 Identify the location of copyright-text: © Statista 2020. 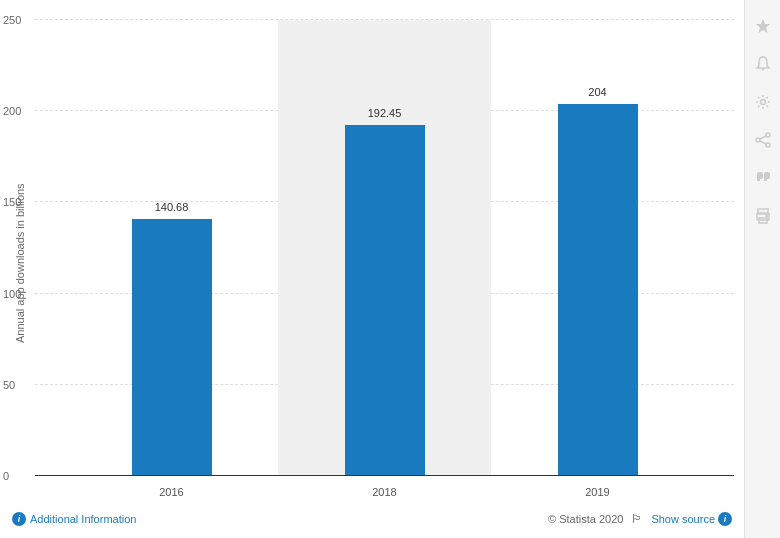
(586, 519).